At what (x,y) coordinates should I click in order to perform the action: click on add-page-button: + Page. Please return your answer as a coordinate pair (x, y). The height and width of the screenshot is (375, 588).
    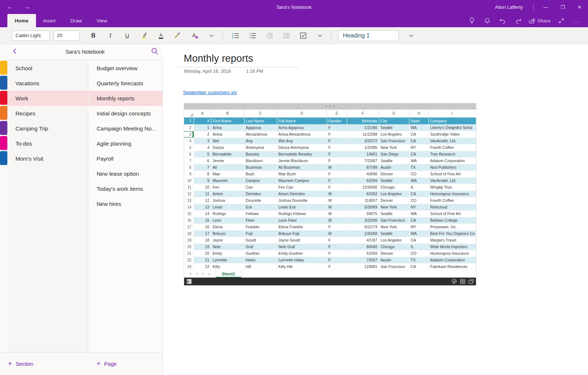
    Looking at the image, I should click on (126, 364).